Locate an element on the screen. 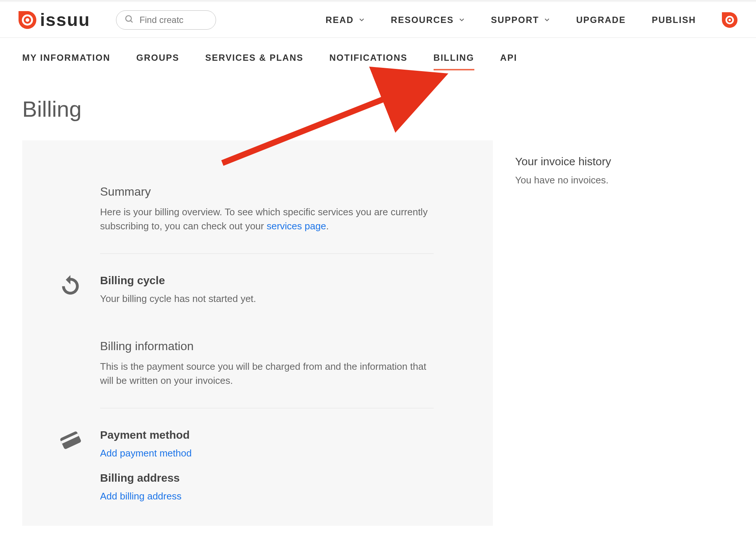 The image size is (756, 558). nav-label: UPGRADE is located at coordinates (601, 20).